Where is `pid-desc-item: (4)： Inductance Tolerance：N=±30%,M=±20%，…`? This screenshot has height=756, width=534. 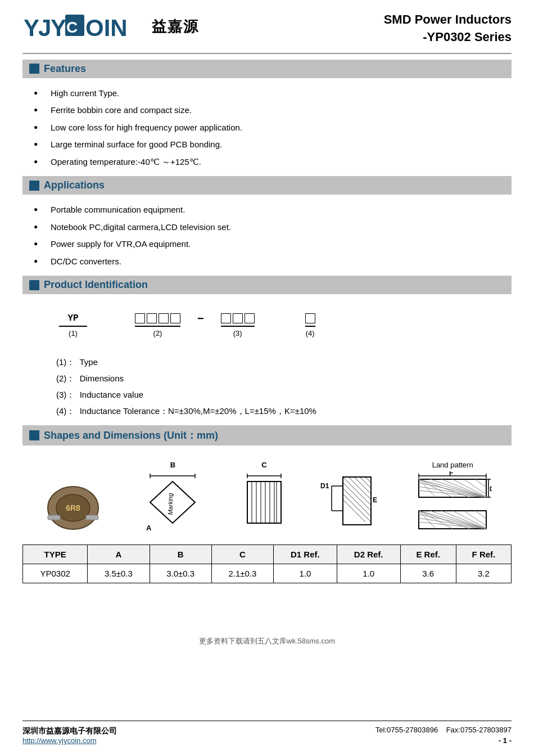
pid-desc-item: (4)： Inductance Tolerance：N=±30%,M=±20%，… is located at coordinates (273, 412).